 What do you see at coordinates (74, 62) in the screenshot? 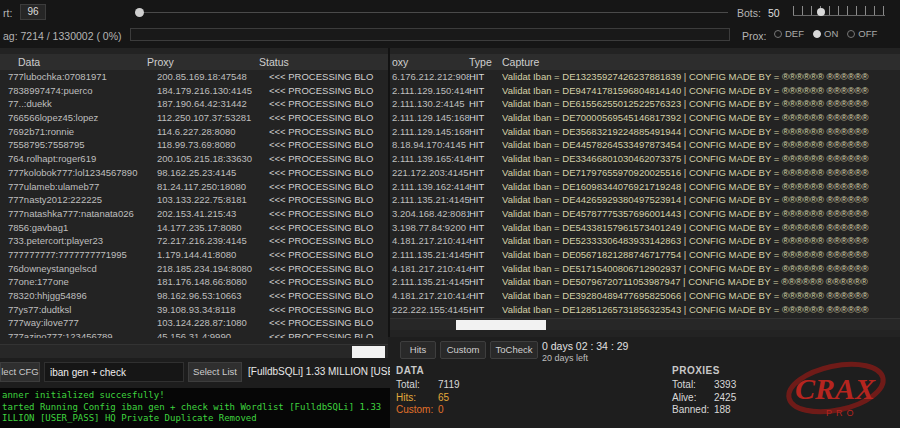
I see `column-header-data: Data` at bounding box center [74, 62].